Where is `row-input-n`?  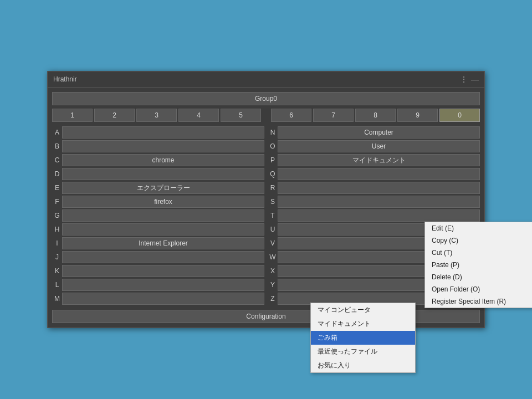
row-input-n is located at coordinates (379, 132).